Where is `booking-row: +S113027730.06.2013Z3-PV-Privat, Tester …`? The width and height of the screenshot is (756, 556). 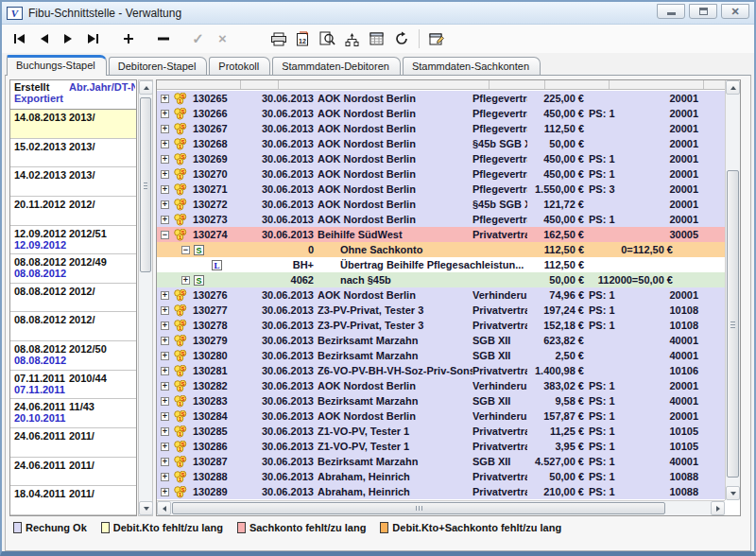
booking-row: +S113027730.06.2013Z3-PV-Privat, Tester … is located at coordinates (440, 310).